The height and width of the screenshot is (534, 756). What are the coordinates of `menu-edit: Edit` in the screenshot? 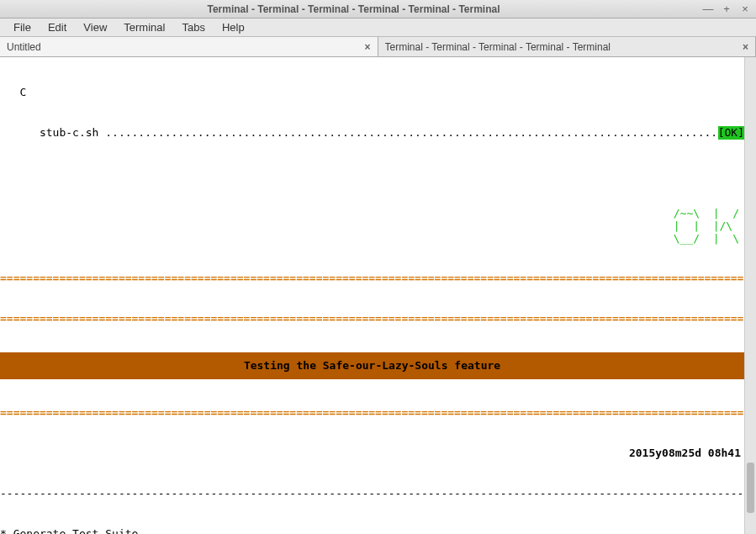 It's located at (57, 27).